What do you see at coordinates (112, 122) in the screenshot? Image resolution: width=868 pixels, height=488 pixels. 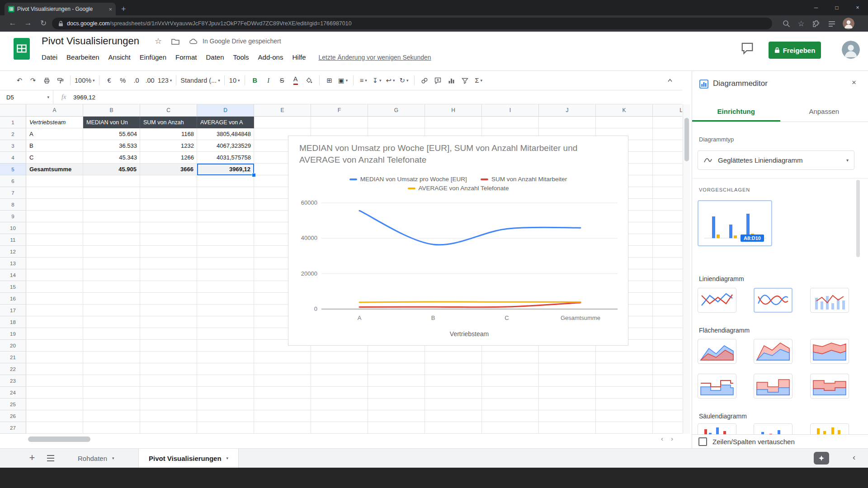 I see `cell-B1: MEDIAN von Un` at bounding box center [112, 122].